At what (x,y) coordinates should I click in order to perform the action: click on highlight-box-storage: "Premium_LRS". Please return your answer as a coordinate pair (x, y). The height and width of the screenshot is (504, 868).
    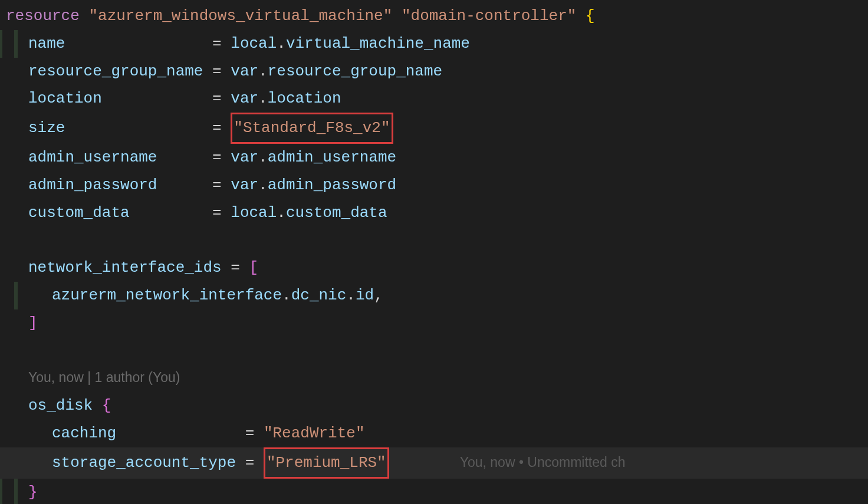
    Looking at the image, I should click on (327, 463).